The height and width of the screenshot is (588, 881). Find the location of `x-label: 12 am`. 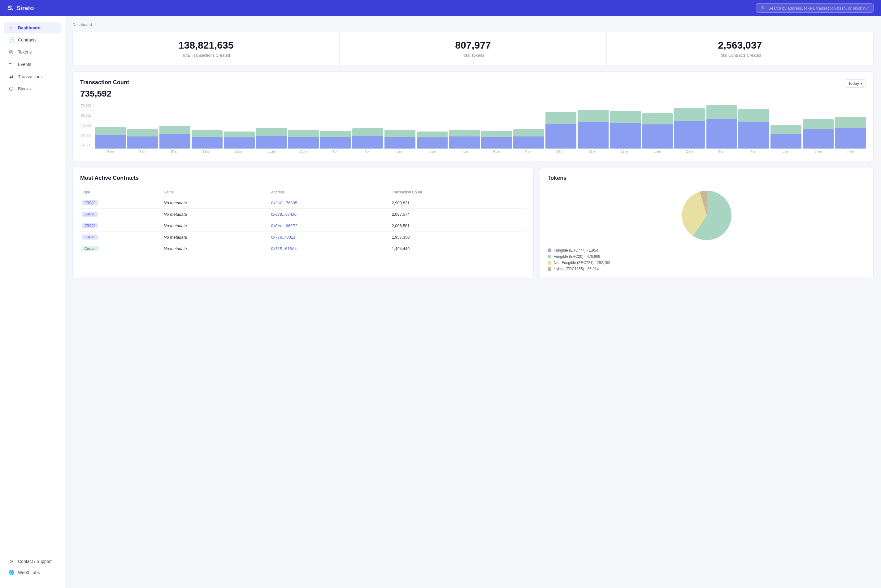

x-label: 12 am is located at coordinates (626, 152).